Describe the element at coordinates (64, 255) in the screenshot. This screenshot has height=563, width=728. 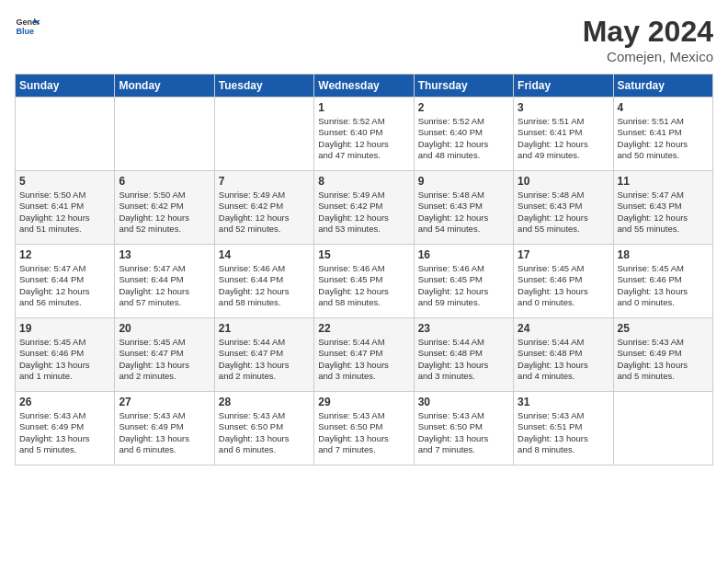
I see `day-number: 12` at that location.